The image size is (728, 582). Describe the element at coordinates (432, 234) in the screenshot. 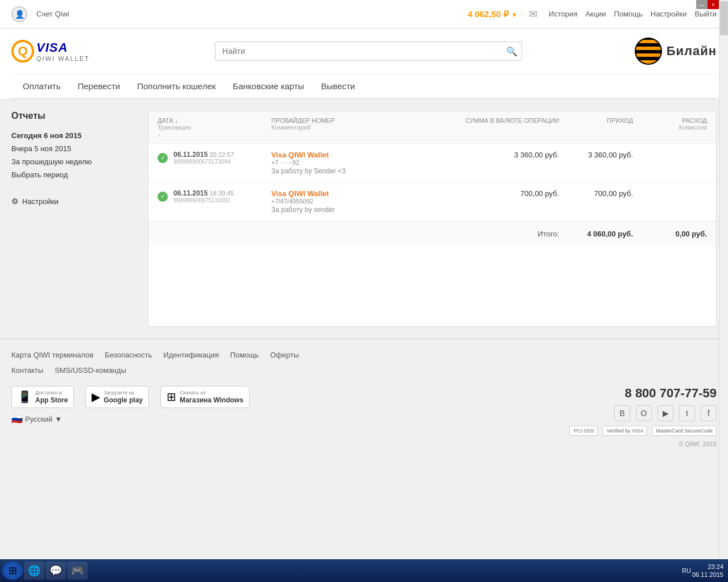

I see `total-row: Итого: 4 060,00 руб. 0,00 руб.` at that location.